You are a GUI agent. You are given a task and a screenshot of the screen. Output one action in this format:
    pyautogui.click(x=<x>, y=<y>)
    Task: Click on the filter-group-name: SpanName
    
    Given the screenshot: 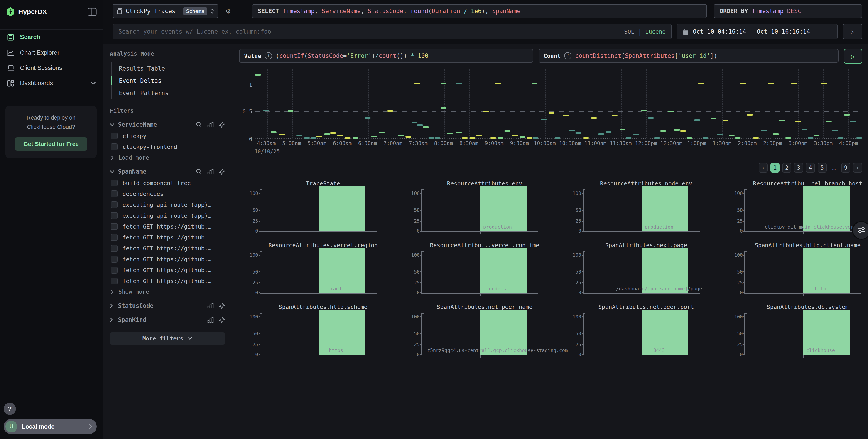 What is the action you would take?
    pyautogui.click(x=155, y=172)
    